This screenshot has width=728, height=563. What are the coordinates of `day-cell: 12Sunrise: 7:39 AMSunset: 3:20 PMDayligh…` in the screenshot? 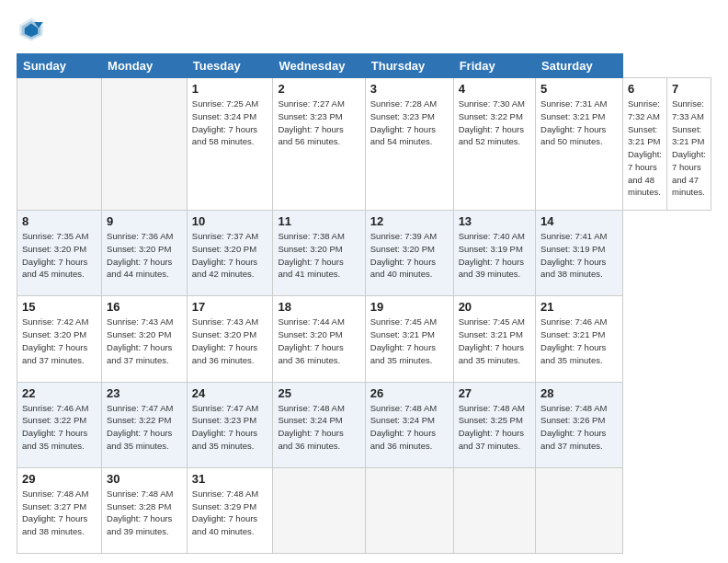 It's located at (409, 254).